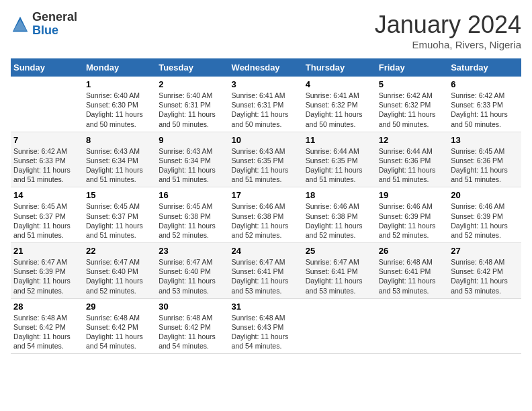 The height and width of the screenshot is (411, 532). What do you see at coordinates (340, 271) in the screenshot?
I see `calendar-cell: 25Sunrise: 6:47 AM Sunset: 6:41 PM Dayli…` at bounding box center [340, 271].